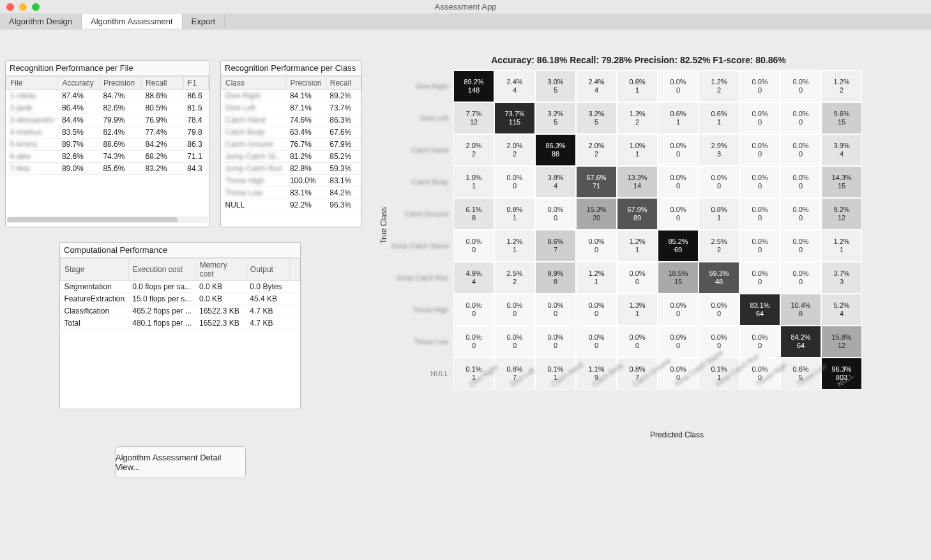 Image resolution: width=931 pixels, height=560 pixels. I want to click on table-row: Catch Hand74.6%86.3%, so click(291, 120).